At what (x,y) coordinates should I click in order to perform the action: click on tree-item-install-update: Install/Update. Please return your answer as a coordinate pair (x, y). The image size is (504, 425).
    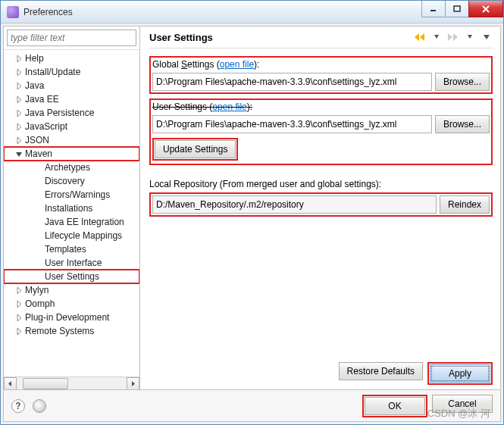
    Looking at the image, I should click on (71, 72).